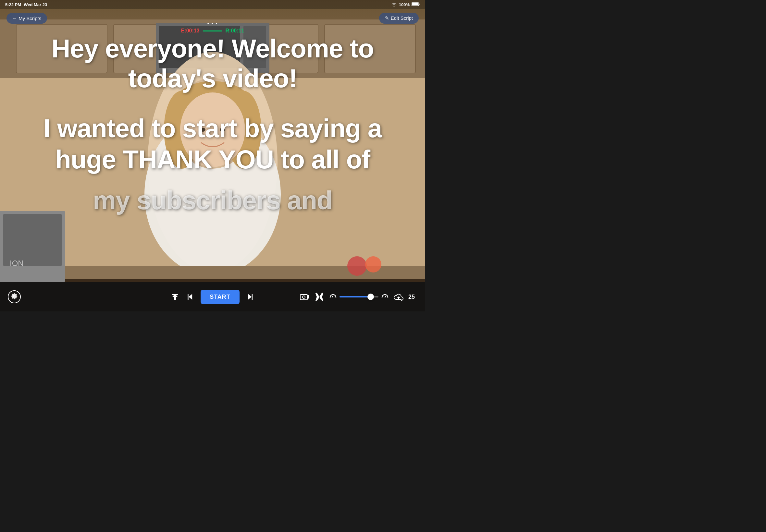  I want to click on dots-menu: • • •, so click(213, 23).